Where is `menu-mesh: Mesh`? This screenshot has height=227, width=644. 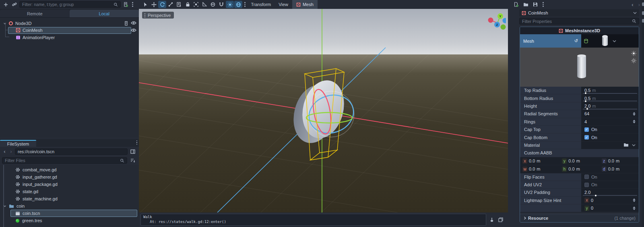
menu-mesh: Mesh is located at coordinates (305, 4).